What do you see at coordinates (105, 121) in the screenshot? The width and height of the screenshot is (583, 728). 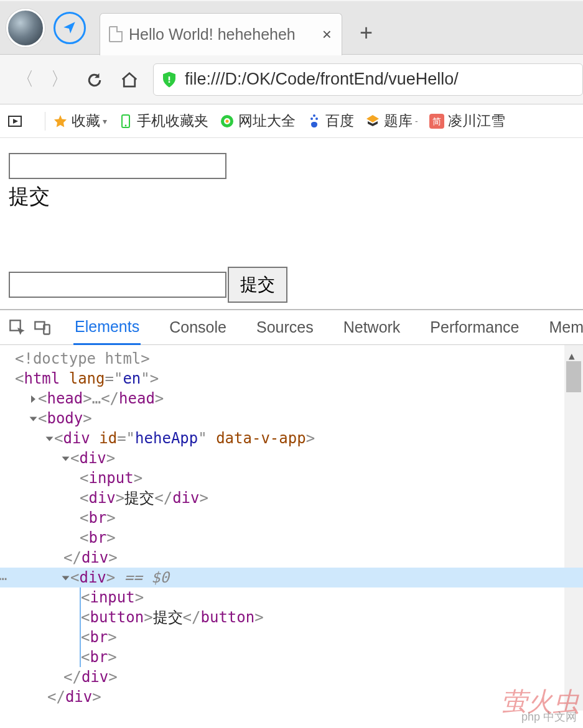 I see `chevron-down-icon: ▾` at bounding box center [105, 121].